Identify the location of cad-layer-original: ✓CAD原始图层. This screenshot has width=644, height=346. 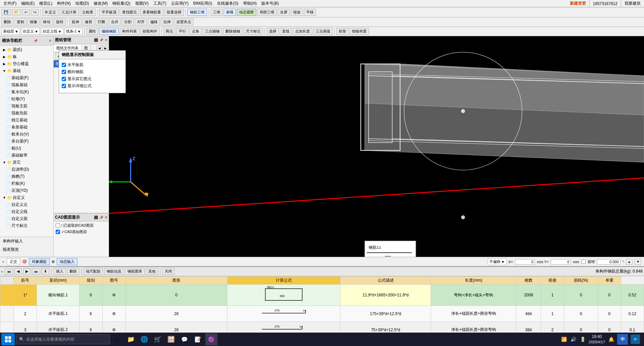
(81, 232).